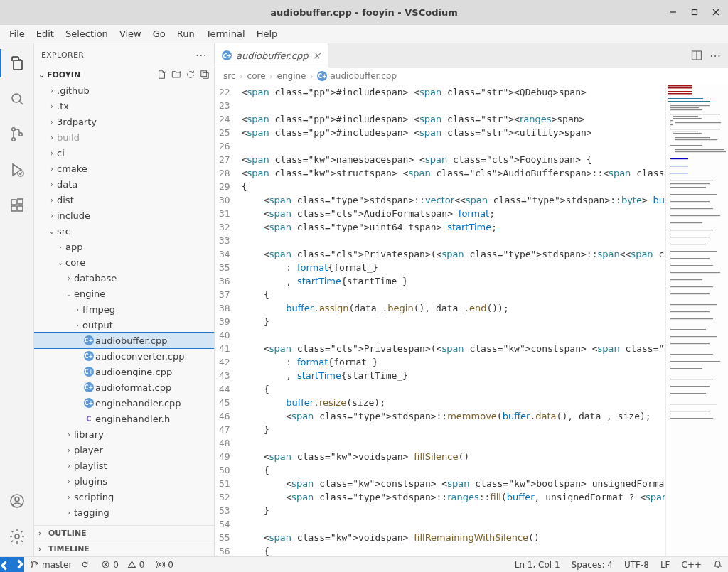 This screenshot has height=572, width=728. Describe the element at coordinates (697, 320) in the screenshot. I see `minimap` at that location.